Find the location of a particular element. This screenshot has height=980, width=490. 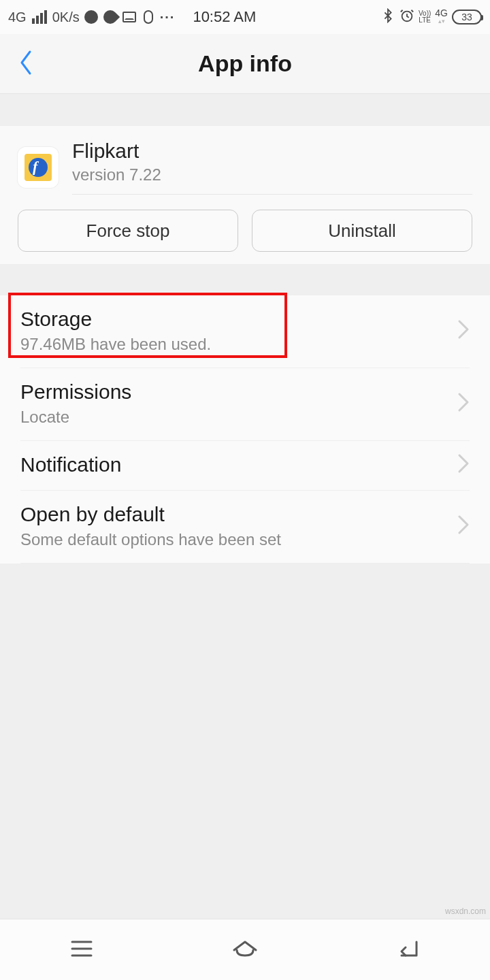

row-open-default-sub: Some default options have been set is located at coordinates (239, 540).